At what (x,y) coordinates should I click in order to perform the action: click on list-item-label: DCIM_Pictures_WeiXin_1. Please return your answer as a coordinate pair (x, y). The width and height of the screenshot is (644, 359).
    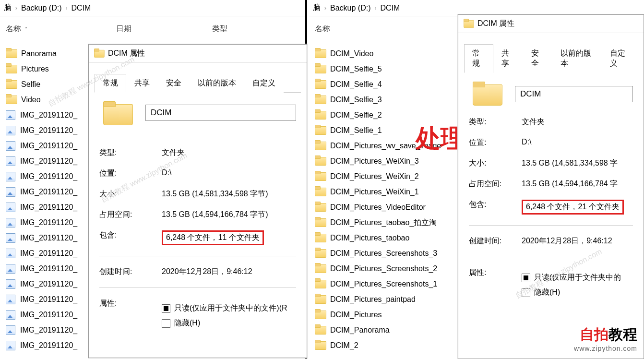
    Looking at the image, I should click on (374, 192).